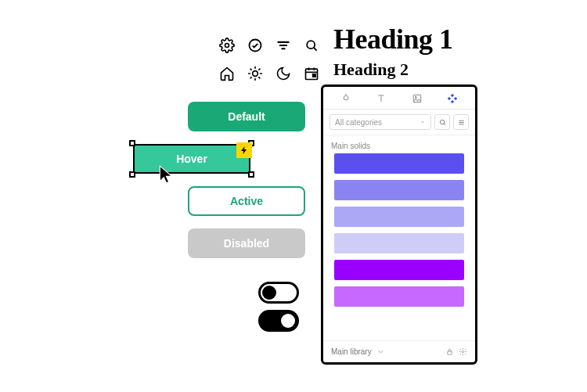  What do you see at coordinates (247, 243) in the screenshot?
I see `disabled-button-label: Disabled` at bounding box center [247, 243].